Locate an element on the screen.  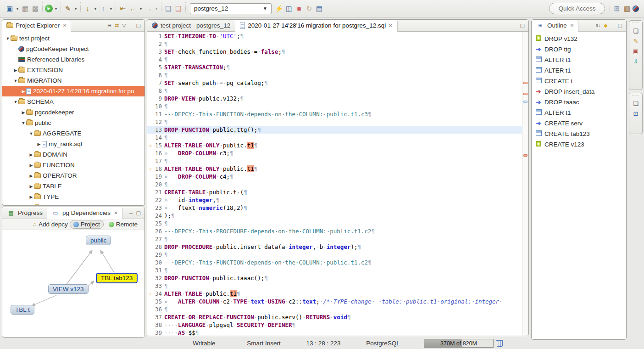
outline-item: ➔CREATE serv is located at coordinates (579, 123).